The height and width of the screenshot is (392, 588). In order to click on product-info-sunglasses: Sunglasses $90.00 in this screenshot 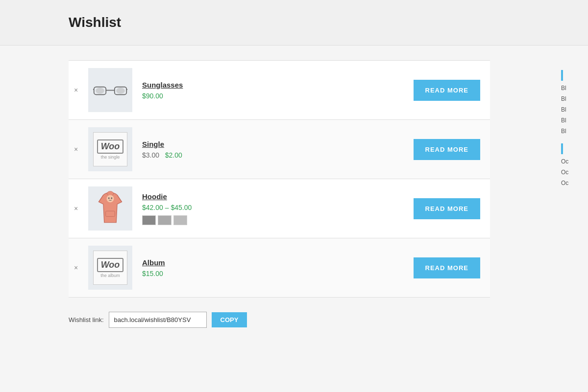, I will do `click(278, 90)`.